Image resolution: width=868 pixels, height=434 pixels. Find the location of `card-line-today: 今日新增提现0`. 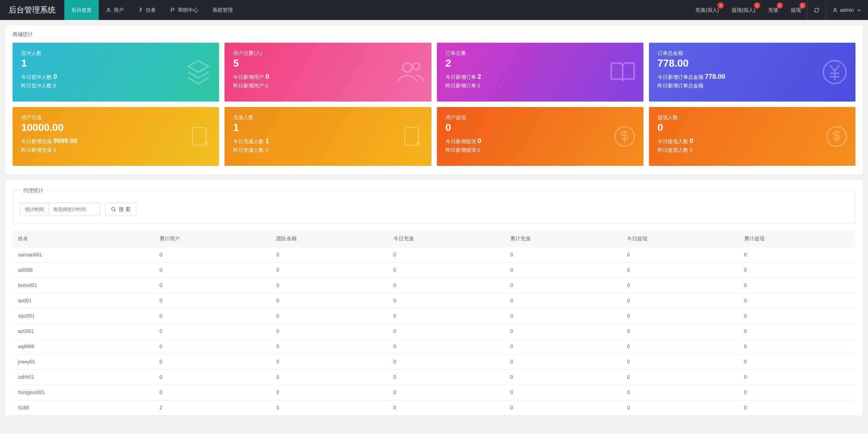

card-line-today: 今日新增提现0 is located at coordinates (540, 141).